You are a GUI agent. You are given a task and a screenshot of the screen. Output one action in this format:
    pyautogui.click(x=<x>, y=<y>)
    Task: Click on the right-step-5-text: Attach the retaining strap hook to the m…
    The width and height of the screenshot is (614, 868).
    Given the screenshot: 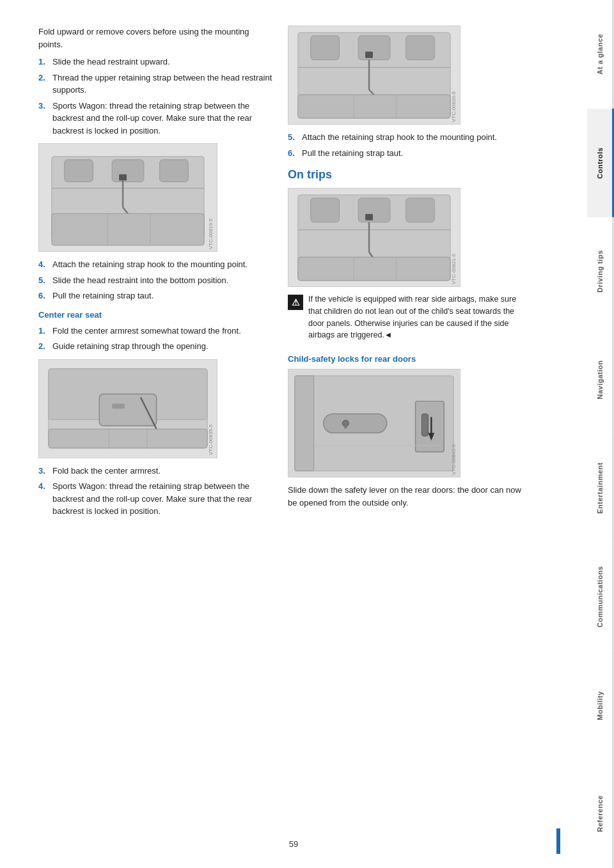 What is the action you would take?
    pyautogui.click(x=399, y=137)
    